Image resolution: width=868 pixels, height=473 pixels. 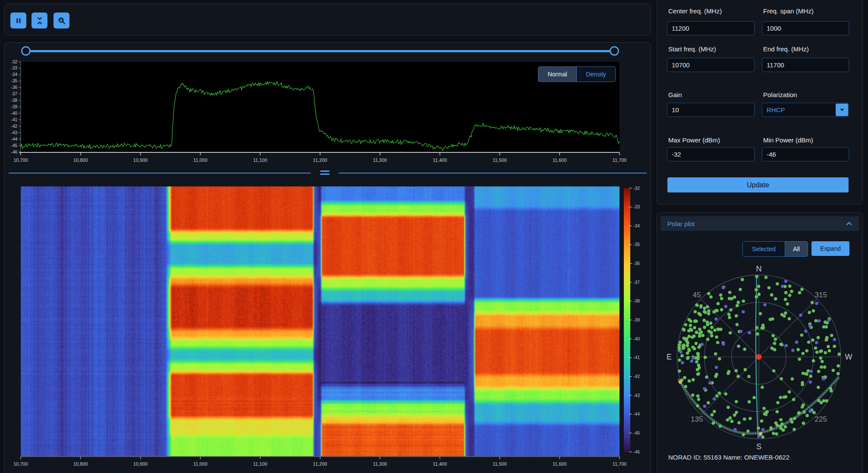 I want to click on caret-down-icon, so click(x=842, y=110).